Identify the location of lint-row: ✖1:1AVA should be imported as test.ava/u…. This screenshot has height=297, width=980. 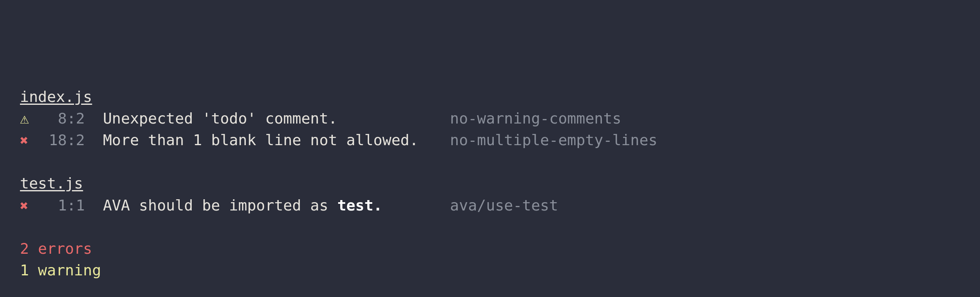
(490, 205).